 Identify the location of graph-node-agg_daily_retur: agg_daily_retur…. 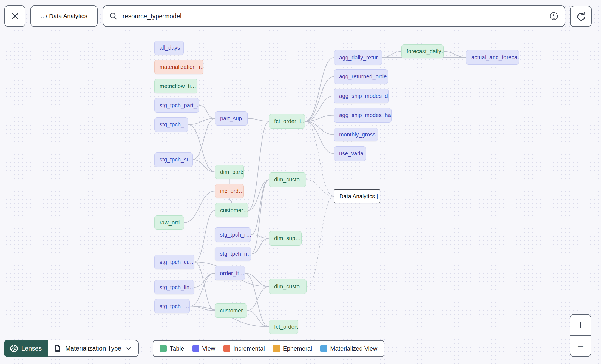
(358, 58).